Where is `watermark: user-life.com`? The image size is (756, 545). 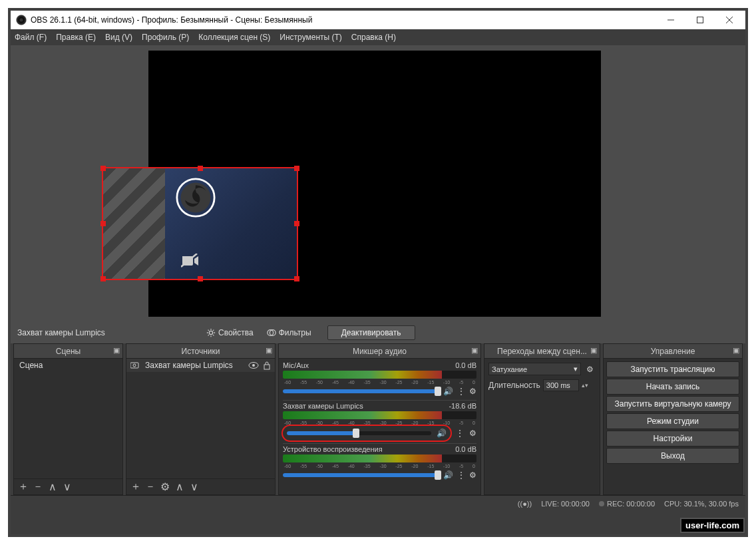
watermark: user-life.com is located at coordinates (712, 526).